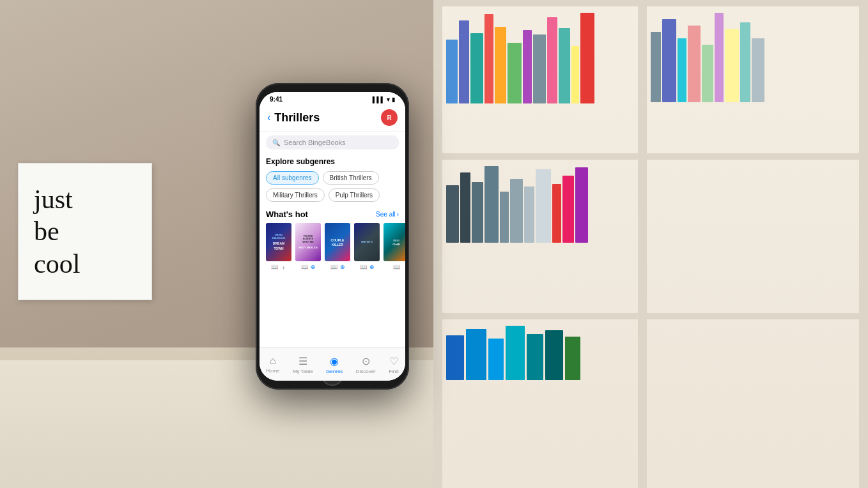 This screenshot has height=488, width=868. What do you see at coordinates (394, 365) in the screenshot?
I see `nav-find: ♡ Find` at bounding box center [394, 365].